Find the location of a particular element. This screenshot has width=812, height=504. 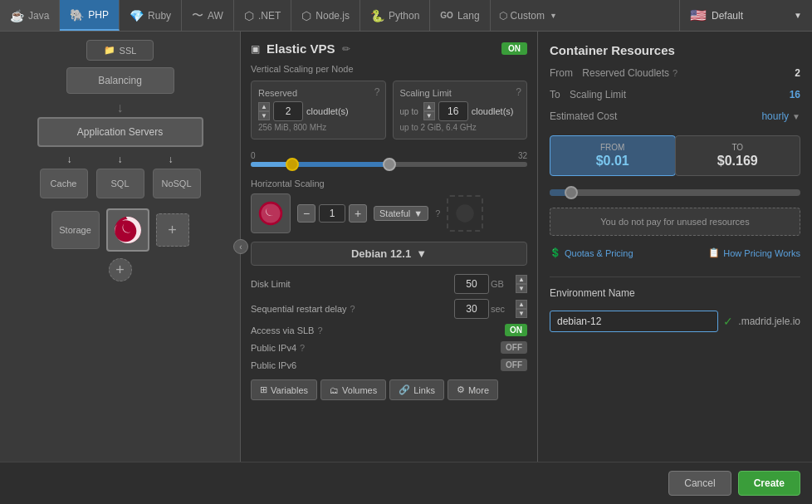

to-scaling-row: To Scaling Limit 16 is located at coordinates (675, 95).